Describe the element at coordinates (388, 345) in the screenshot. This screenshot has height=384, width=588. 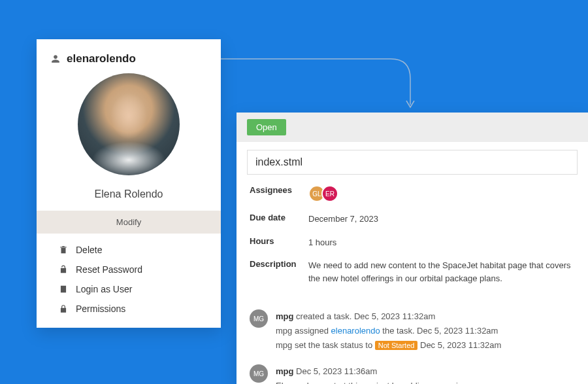
I see `activity-line: mpg set the task status to Not Started D…` at that location.